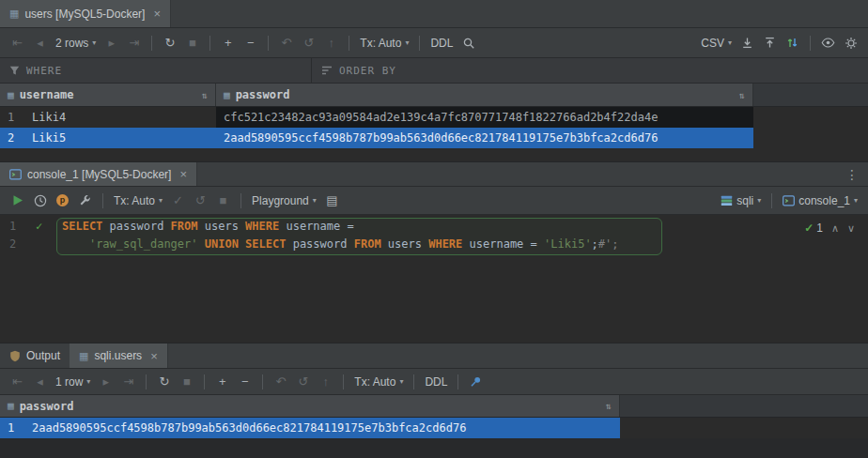 This screenshot has height=458, width=868. What do you see at coordinates (338, 244) in the screenshot?
I see `code-line: 'raw_sql_danger' UNION SELECT password F…` at bounding box center [338, 244].